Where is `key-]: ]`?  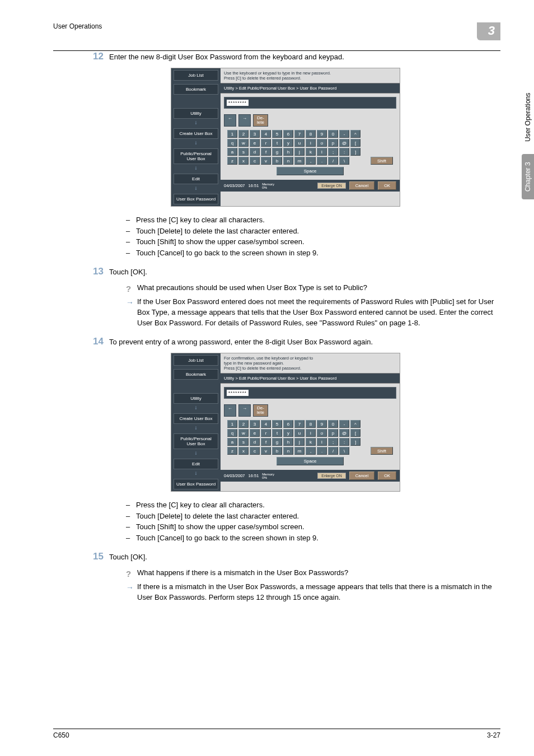 key-]: ] is located at coordinates (355, 442).